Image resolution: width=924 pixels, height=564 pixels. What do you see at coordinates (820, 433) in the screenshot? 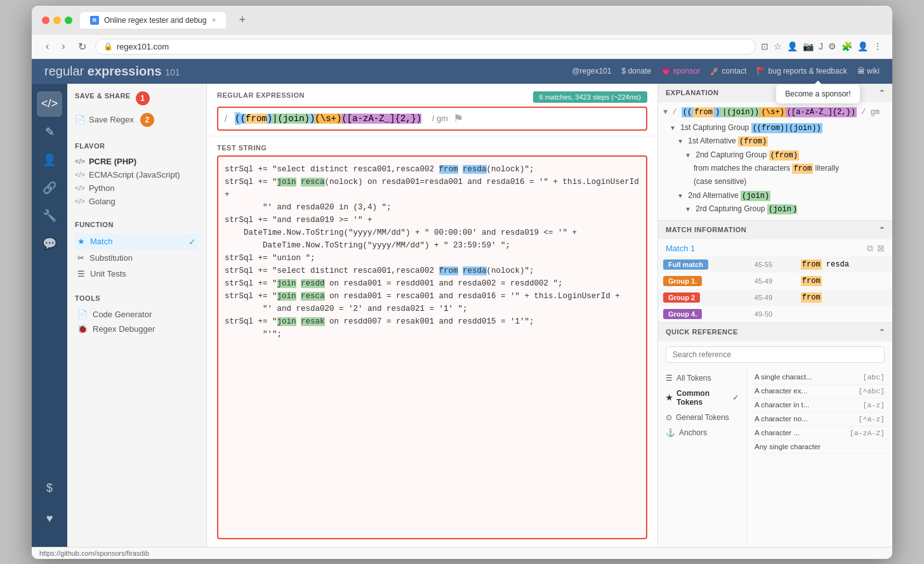
I see `list-item: A character ... [a-zA-Z]` at bounding box center [820, 433].